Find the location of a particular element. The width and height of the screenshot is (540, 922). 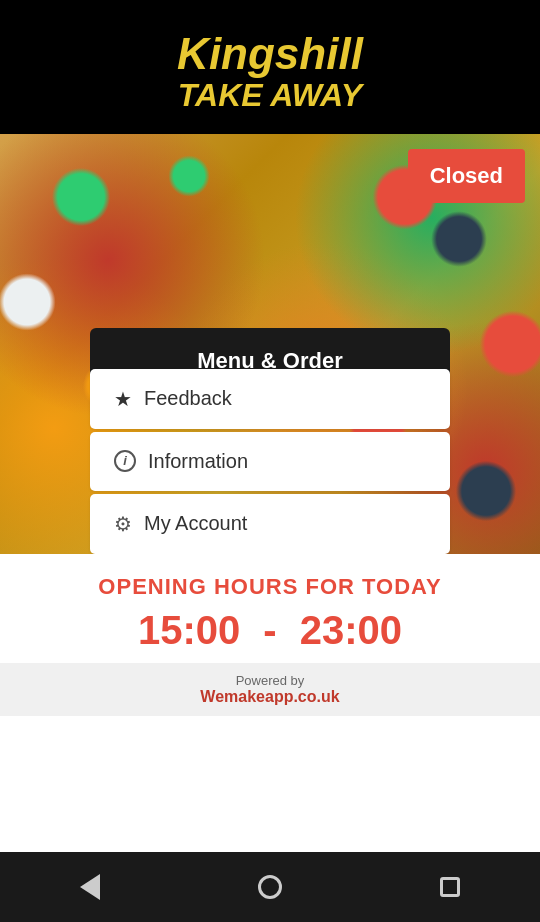

my-account-label: My Account is located at coordinates (196, 524).